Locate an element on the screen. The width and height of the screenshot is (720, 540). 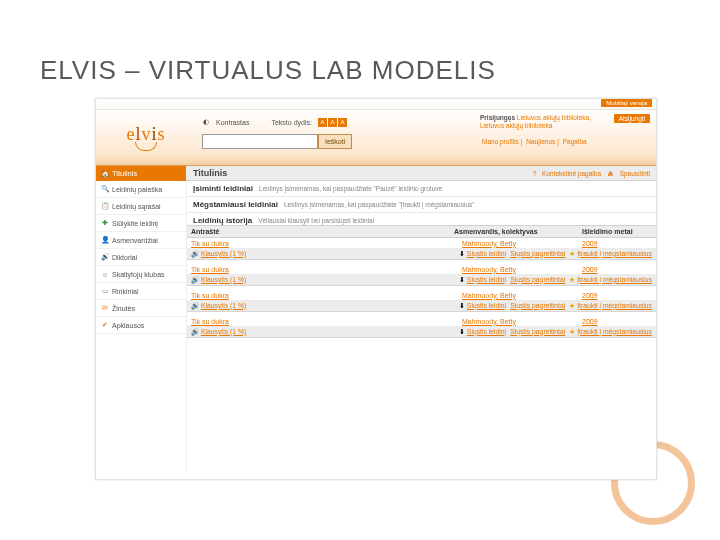
logout-button: Atsijungti is located at coordinates (632, 118).